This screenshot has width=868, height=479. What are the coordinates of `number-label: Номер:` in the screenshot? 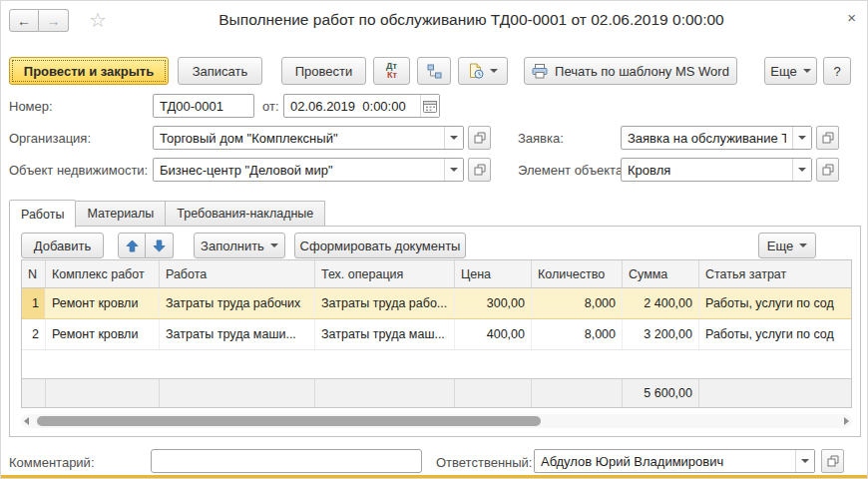 It's located at (31, 106).